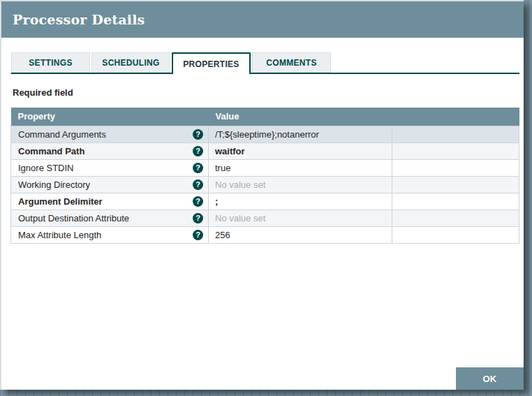 This screenshot has width=532, height=396. What do you see at coordinates (265, 134) in the screenshot?
I see `property-row: Command Arguments ? /T;${sleeptime};nota…` at bounding box center [265, 134].